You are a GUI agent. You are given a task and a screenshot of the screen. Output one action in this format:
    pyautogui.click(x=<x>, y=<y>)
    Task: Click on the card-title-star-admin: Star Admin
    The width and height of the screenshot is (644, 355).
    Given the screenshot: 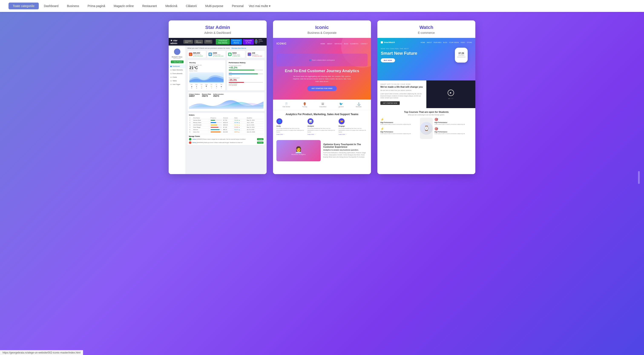 What is the action you would take?
    pyautogui.click(x=218, y=27)
    